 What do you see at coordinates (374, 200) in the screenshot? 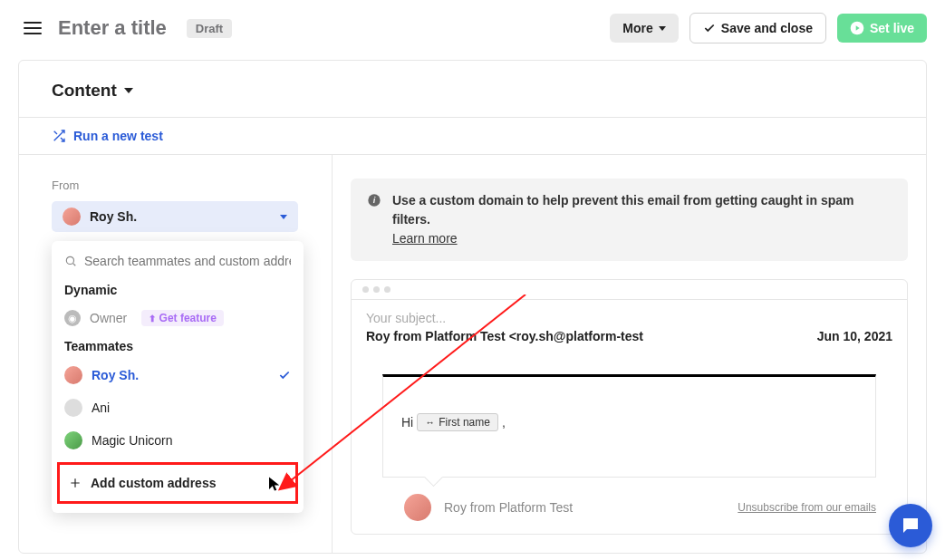
I see `info-icon: i` at bounding box center [374, 200].